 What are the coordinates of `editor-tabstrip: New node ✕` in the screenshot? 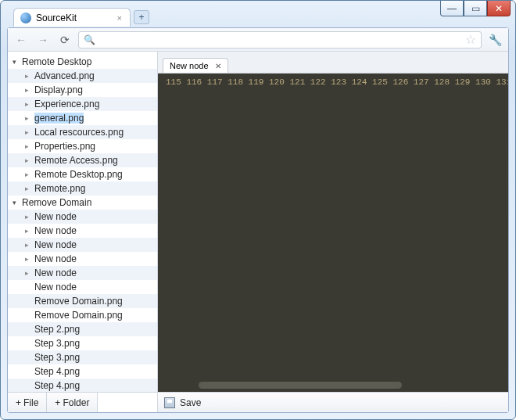 It's located at (333, 63).